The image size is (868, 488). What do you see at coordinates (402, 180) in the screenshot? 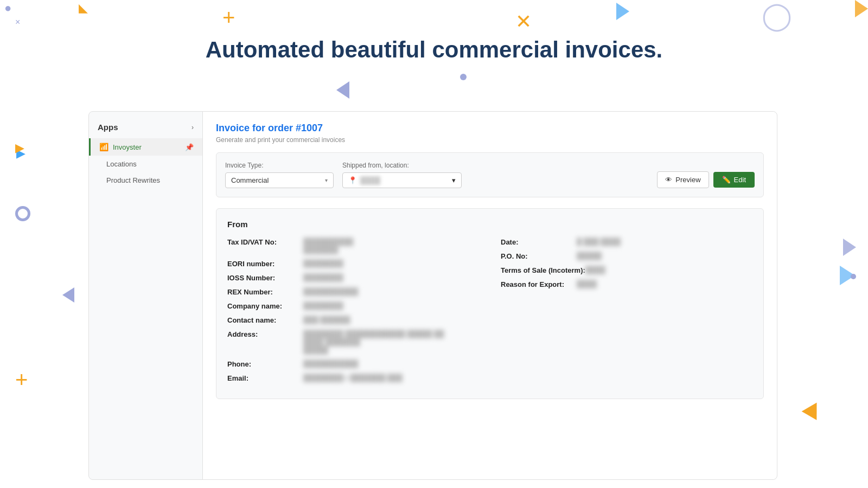
I see `location-select: 📍 ████ ▾` at bounding box center [402, 180].